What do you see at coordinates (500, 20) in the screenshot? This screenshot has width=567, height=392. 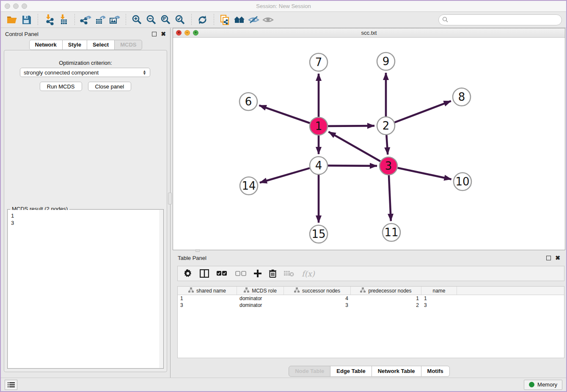 I see `search-input` at bounding box center [500, 20].